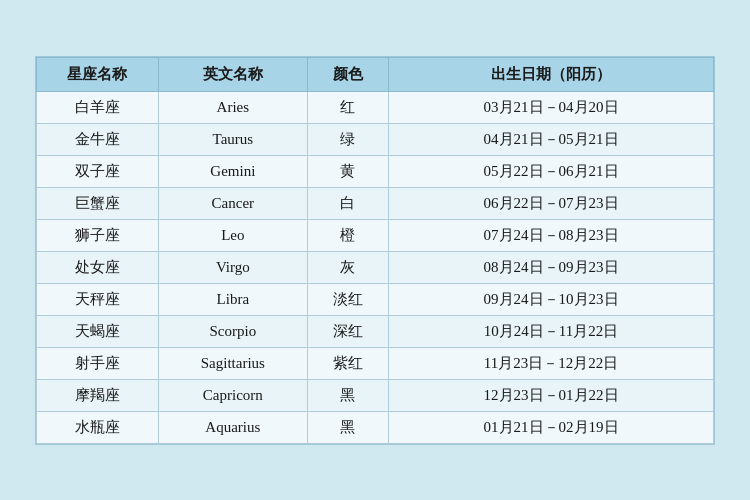 The height and width of the screenshot is (500, 750). I want to click on cell-en-name: Sagittarius, so click(232, 363).